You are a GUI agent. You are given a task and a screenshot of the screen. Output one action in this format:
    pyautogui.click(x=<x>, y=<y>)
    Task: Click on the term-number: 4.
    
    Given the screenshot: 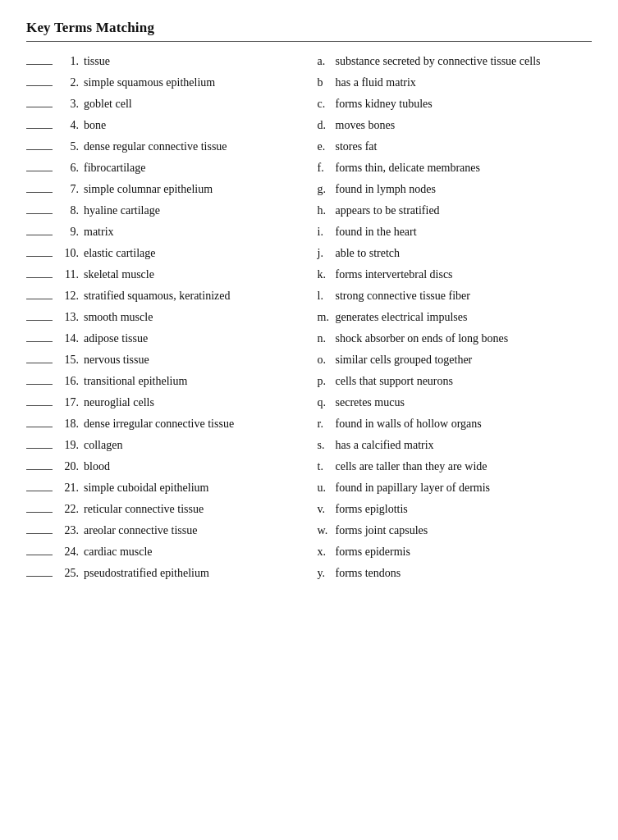 What is the action you would take?
    pyautogui.click(x=67, y=126)
    